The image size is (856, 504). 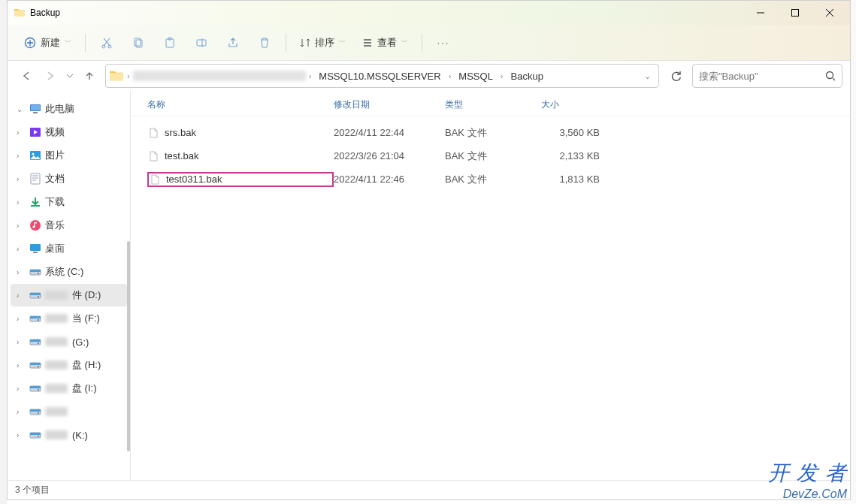 What do you see at coordinates (490, 179) in the screenshot?
I see `file-row: test0311.bak 2022/4/11 22:46 BAK 文件 1,81…` at bounding box center [490, 179].